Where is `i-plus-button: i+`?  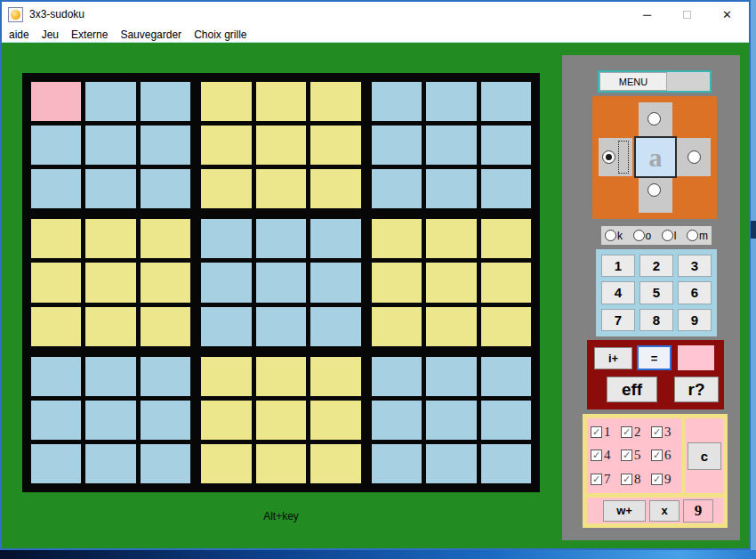
i-plus-button: i+ is located at coordinates (614, 358).